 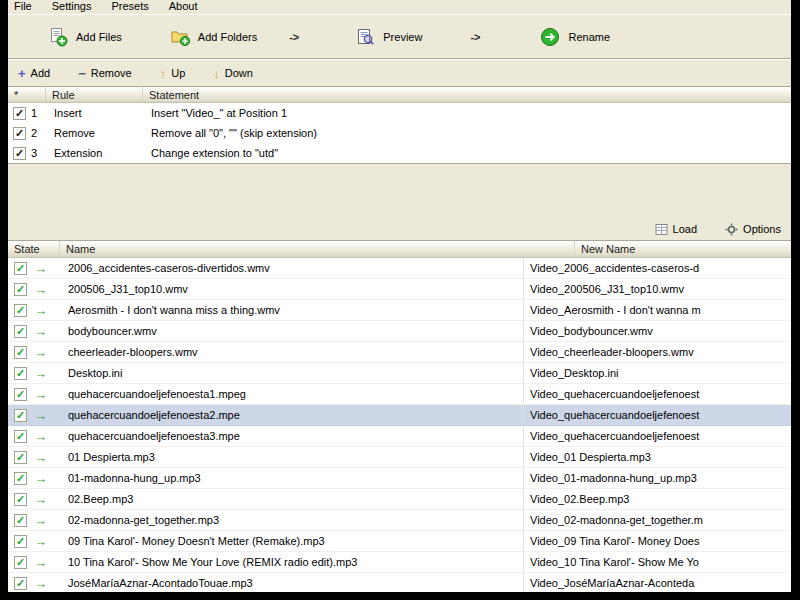 What do you see at coordinates (683, 249) in the screenshot?
I see `files-header-new-name: New Name` at bounding box center [683, 249].